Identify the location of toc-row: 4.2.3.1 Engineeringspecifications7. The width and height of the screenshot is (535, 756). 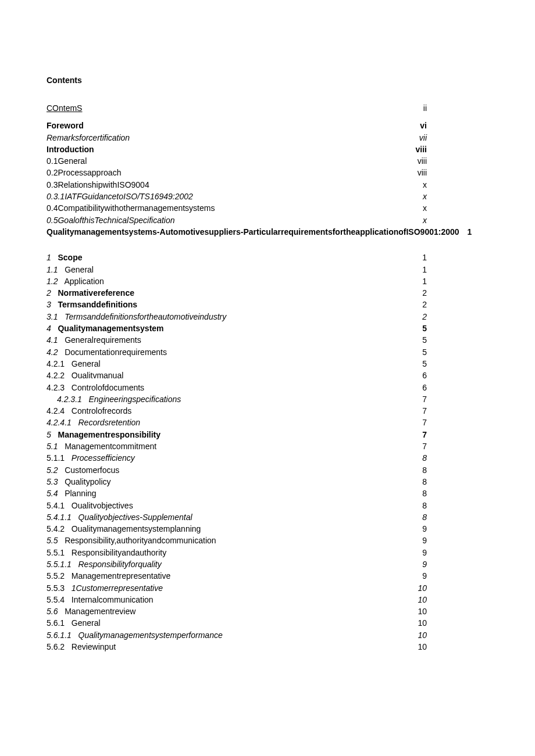
(237, 399).